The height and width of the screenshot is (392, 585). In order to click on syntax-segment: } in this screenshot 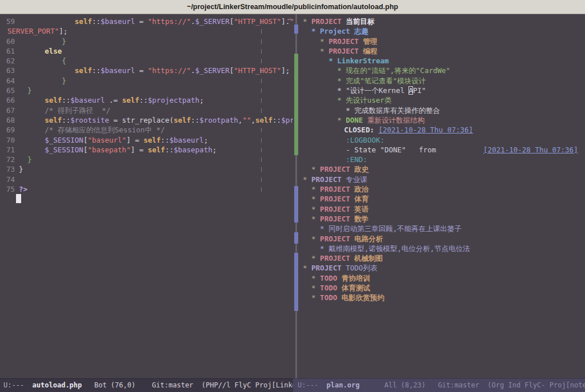, I will do `click(30, 90)`.